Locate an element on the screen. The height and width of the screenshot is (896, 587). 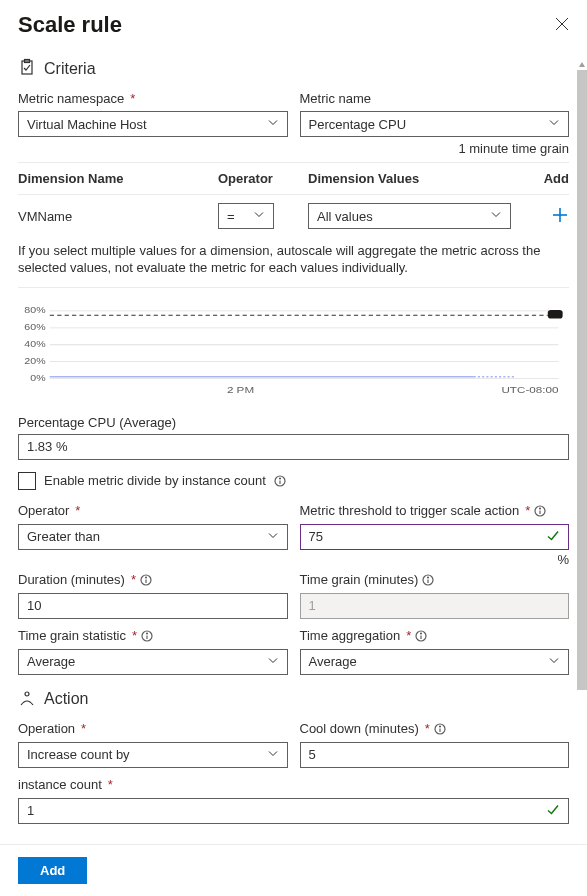
close-button is located at coordinates (562, 26).